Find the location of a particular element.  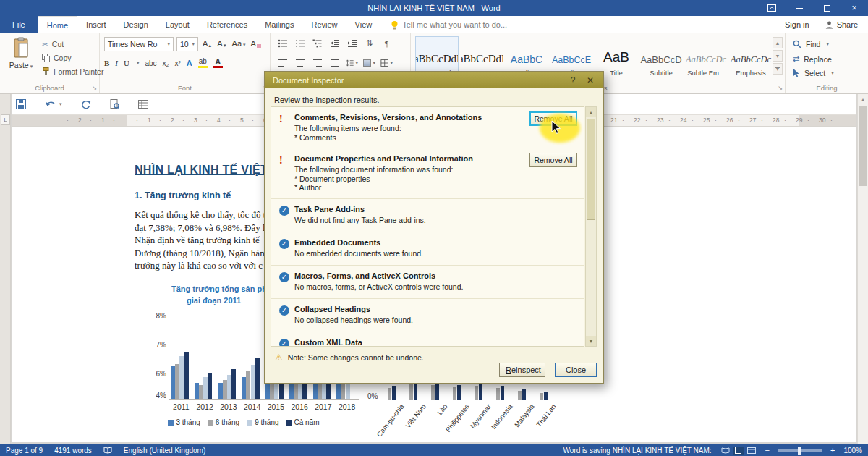

zoom-out-button: − is located at coordinates (767, 450).